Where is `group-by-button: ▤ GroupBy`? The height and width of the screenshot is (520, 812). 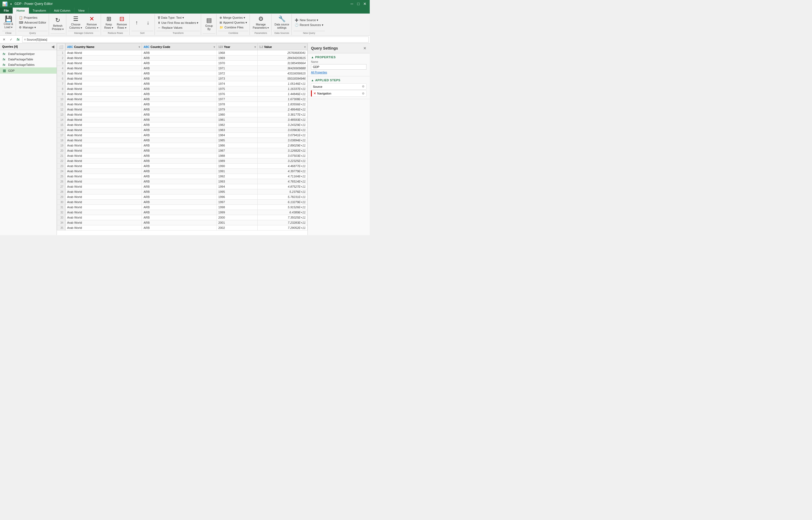 group-by-button: ▤ GroupBy is located at coordinates (209, 24).